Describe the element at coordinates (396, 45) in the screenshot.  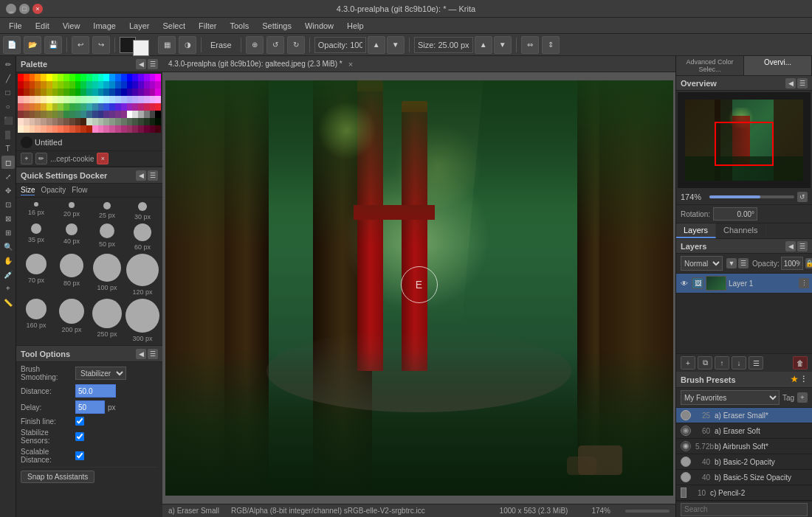
I see `opacity-down: ▼` at that location.